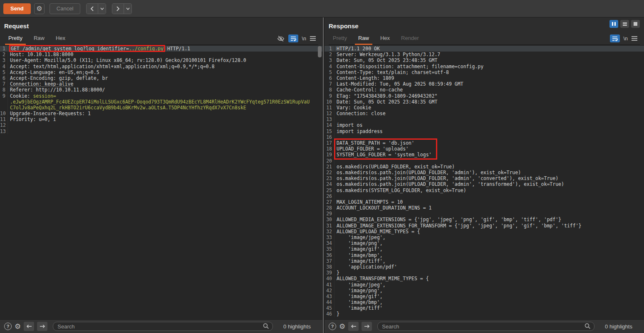 Image resolution: width=644 pixels, height=333 pixels. Describe the element at coordinates (161, 84) in the screenshot. I see `code-line: 7Connection: keep-alive` at that location.